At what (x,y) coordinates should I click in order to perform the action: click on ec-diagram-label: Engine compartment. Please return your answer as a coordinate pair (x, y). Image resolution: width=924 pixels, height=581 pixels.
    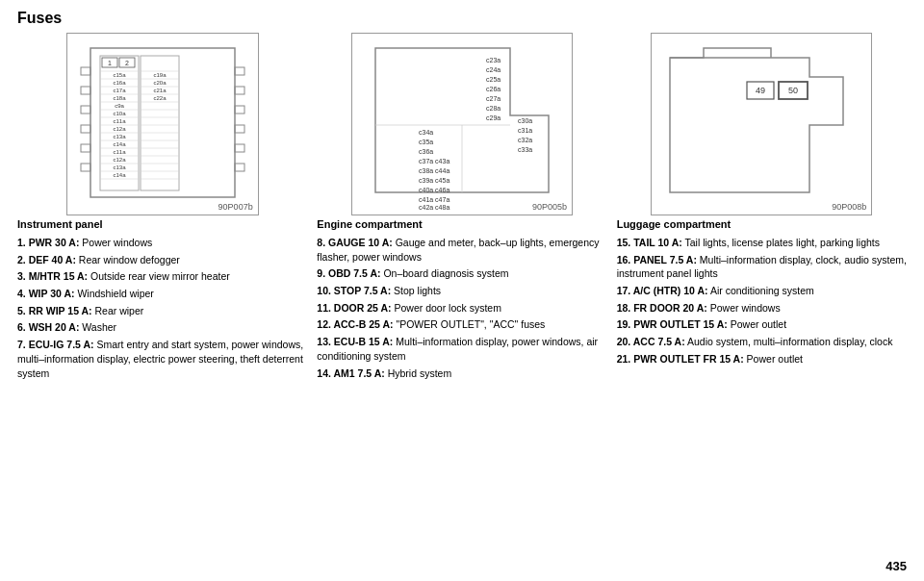
    Looking at the image, I should click on (370, 224).